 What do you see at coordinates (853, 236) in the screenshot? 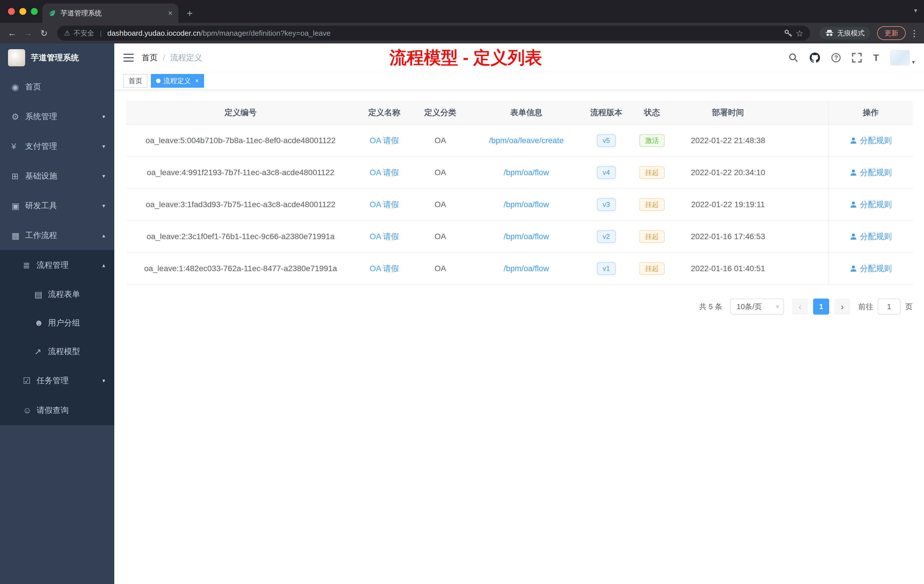
I see `user-icon` at bounding box center [853, 236].